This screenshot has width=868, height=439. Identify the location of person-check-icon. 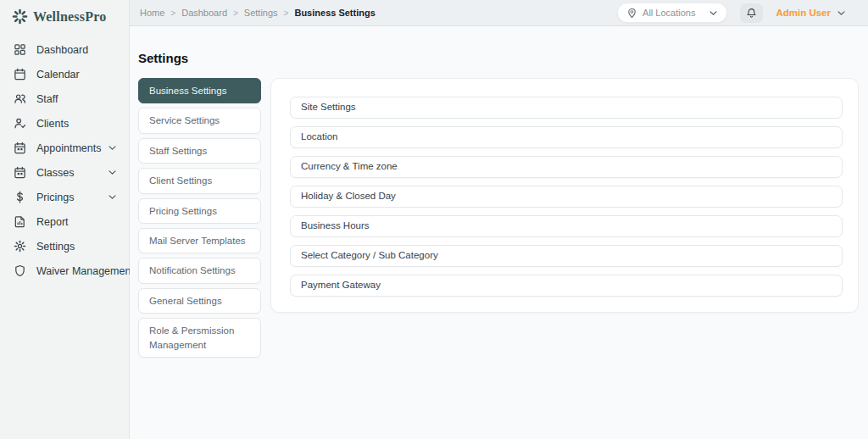
(20, 124).